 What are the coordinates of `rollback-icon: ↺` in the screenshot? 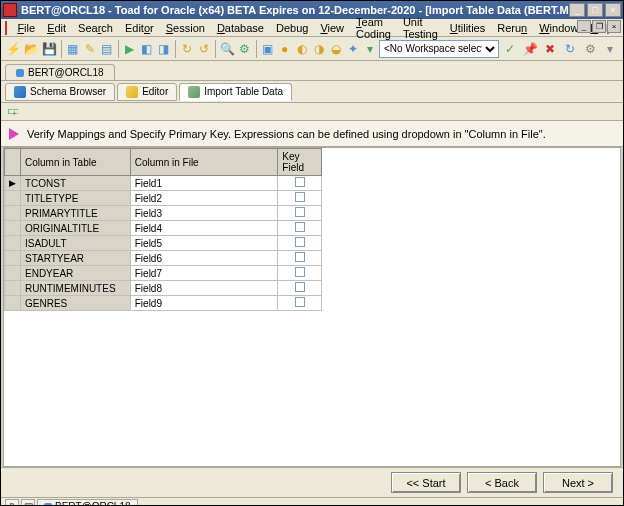 It's located at (204, 49).